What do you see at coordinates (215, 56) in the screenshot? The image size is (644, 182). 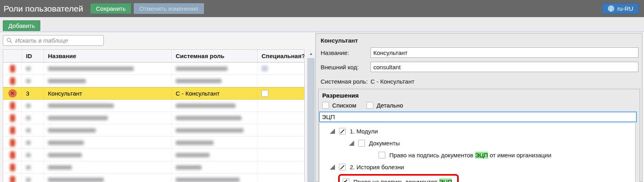 I see `column-header-system-role: Системная роль` at bounding box center [215, 56].